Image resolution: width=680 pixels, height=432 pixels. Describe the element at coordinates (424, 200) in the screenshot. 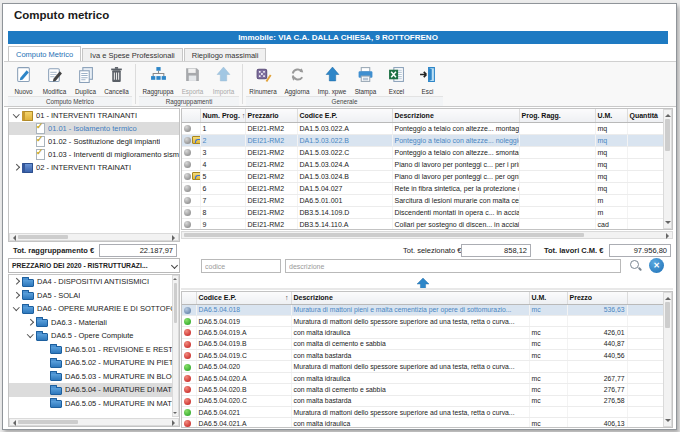

I see `computo-row: 7 DEI21-RM2 DA6.5.01.001 Sarcitura di le…` at that location.